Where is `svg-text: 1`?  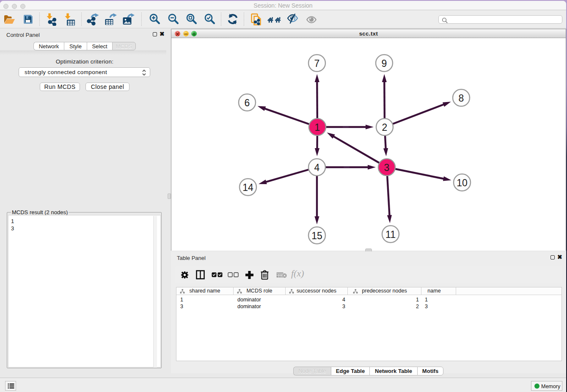 svg-text: 1 is located at coordinates (317, 127).